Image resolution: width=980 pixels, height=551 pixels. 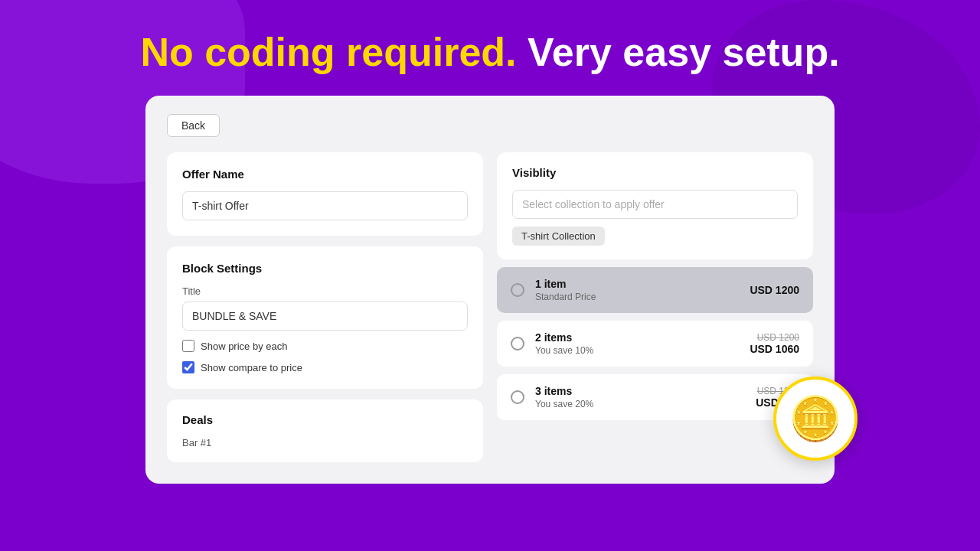 What do you see at coordinates (637, 284) in the screenshot?
I see `qty-1: 1 item` at bounding box center [637, 284].